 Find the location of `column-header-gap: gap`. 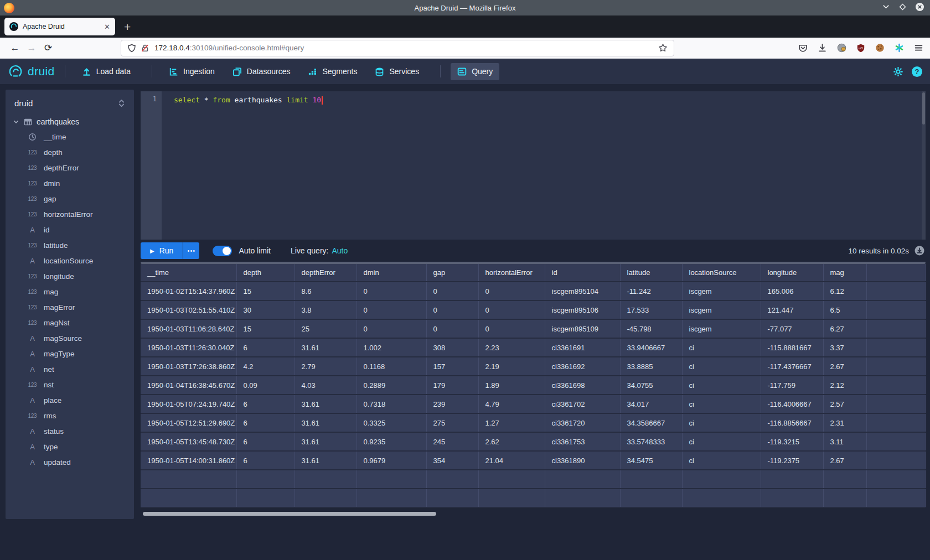

column-header-gap: gap is located at coordinates (452, 273).